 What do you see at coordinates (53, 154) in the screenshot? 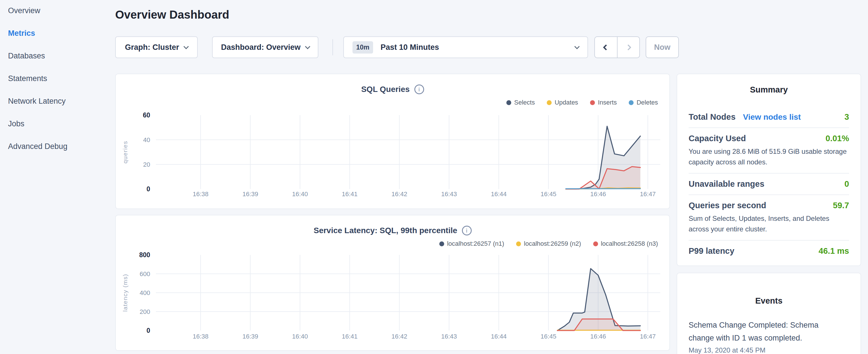
I see `sidebar-item-advanced-debug: Advanced Debug` at bounding box center [53, 154].